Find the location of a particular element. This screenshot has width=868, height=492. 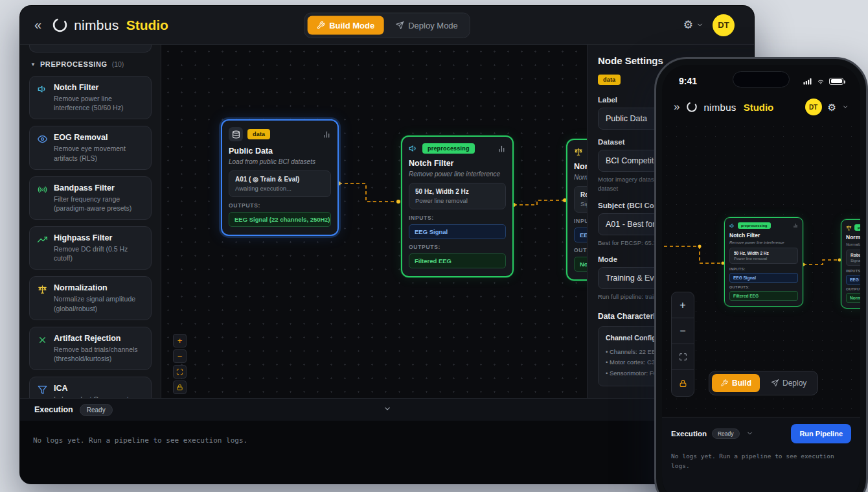

rocket-icon is located at coordinates (775, 383).